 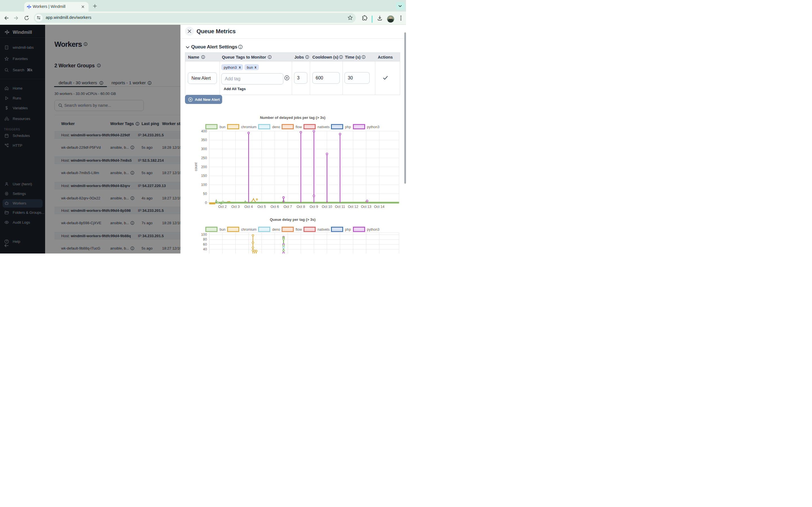 I want to click on svg-text: 100, so click(x=204, y=235).